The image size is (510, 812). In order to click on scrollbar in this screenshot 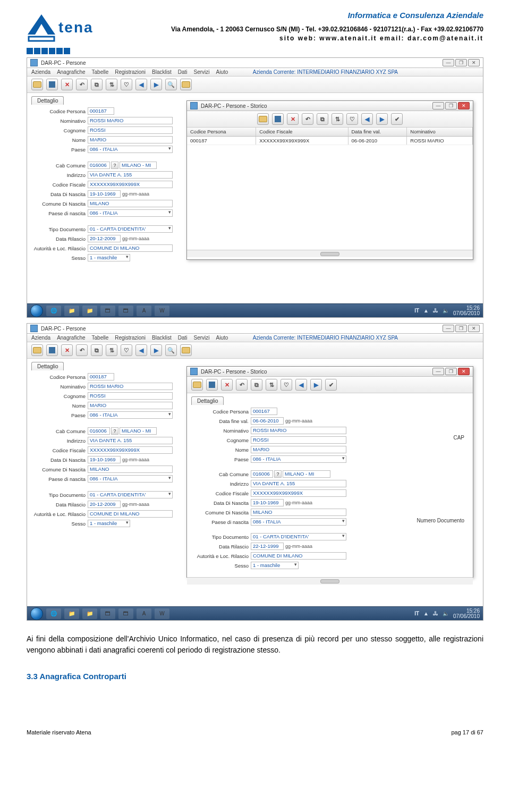, I will do `click(330, 253)`.